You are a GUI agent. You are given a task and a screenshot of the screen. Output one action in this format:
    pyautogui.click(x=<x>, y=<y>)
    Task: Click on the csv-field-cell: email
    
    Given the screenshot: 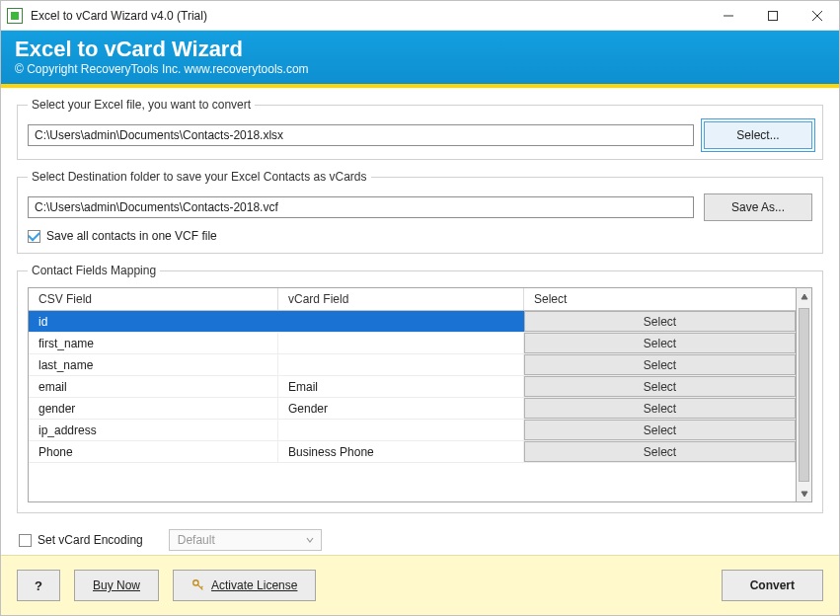 What is the action you would take?
    pyautogui.click(x=154, y=387)
    